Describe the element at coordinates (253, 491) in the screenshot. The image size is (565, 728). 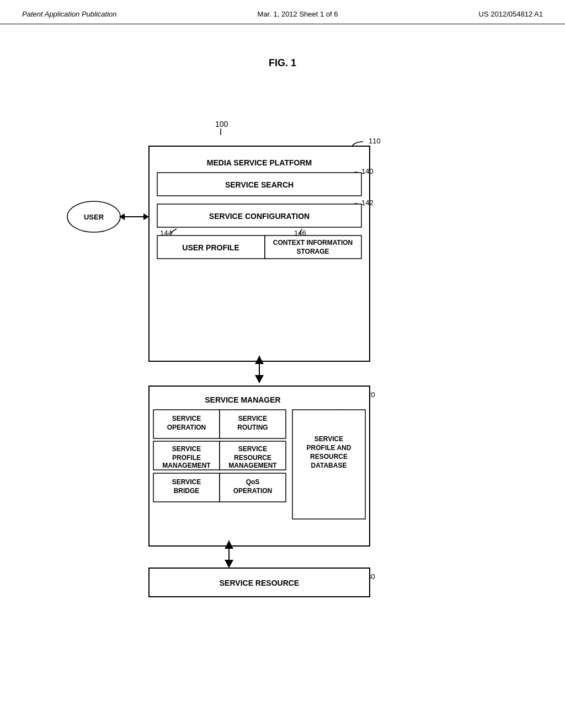
I see `qos-operation-label2: OPERATION` at that location.